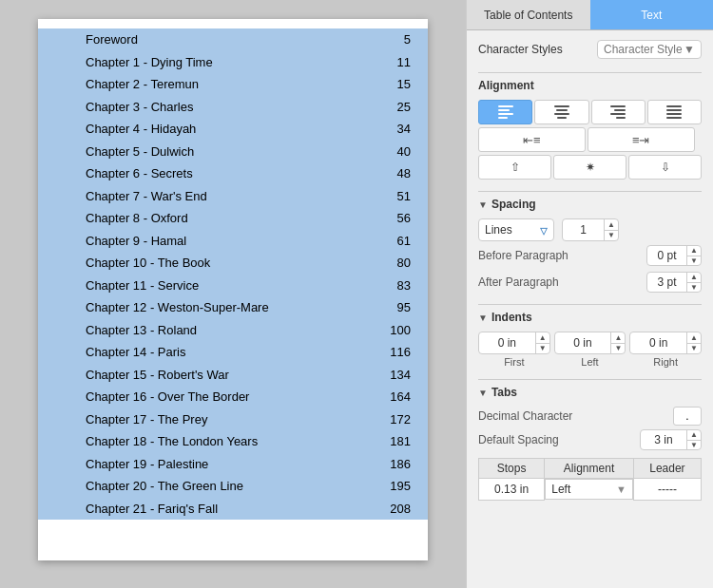  What do you see at coordinates (515, 167) in the screenshot?
I see `valign-top-button: ⇧` at bounding box center [515, 167].